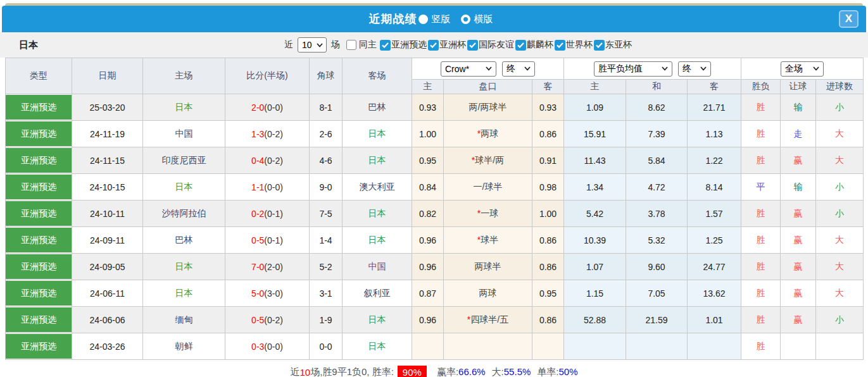 The image size is (868, 377). What do you see at coordinates (184, 319) in the screenshot?
I see `home-team-link: 缅甸` at bounding box center [184, 319].